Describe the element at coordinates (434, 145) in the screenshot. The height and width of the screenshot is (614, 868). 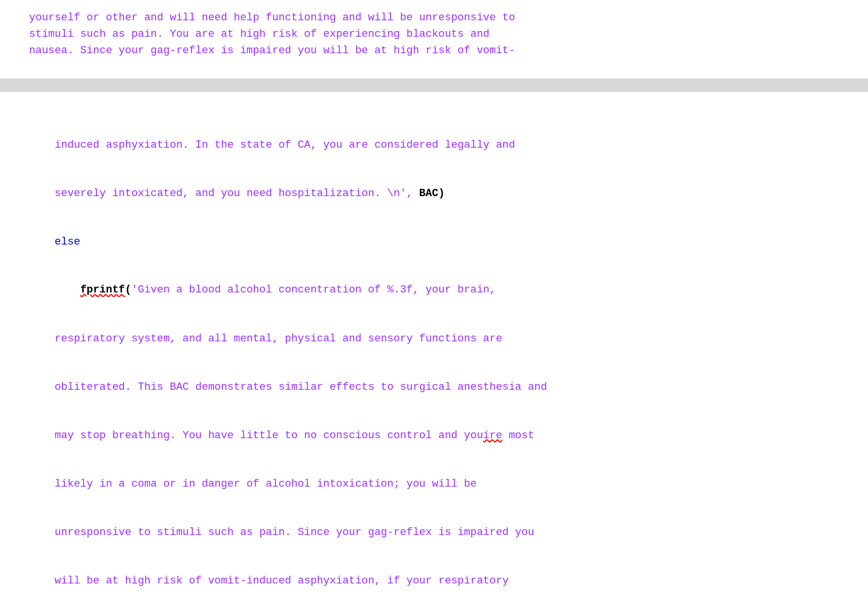
I see `code-line-induced: induced asphyxiation. In the state of CA…` at that location.